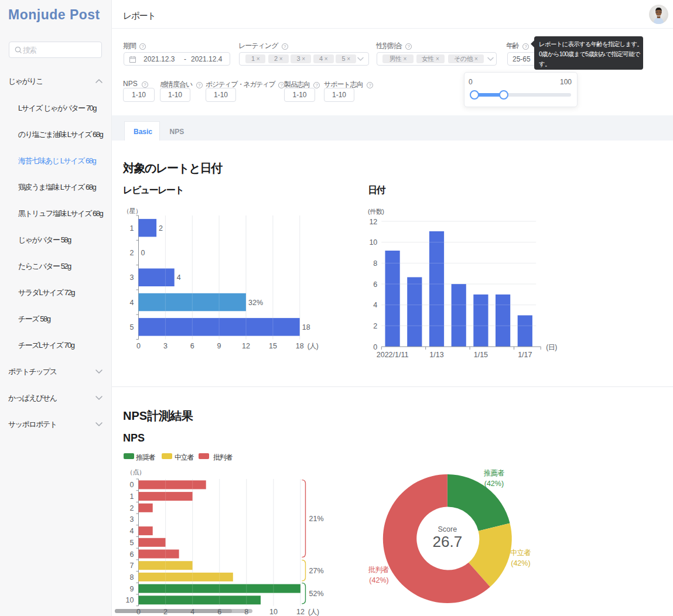  Describe the element at coordinates (376, 211) in the screenshot. I see `svg-text: (件数)` at that location.